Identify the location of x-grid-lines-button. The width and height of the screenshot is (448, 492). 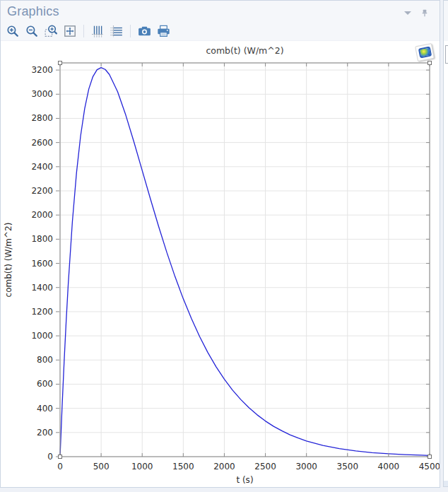
(98, 31).